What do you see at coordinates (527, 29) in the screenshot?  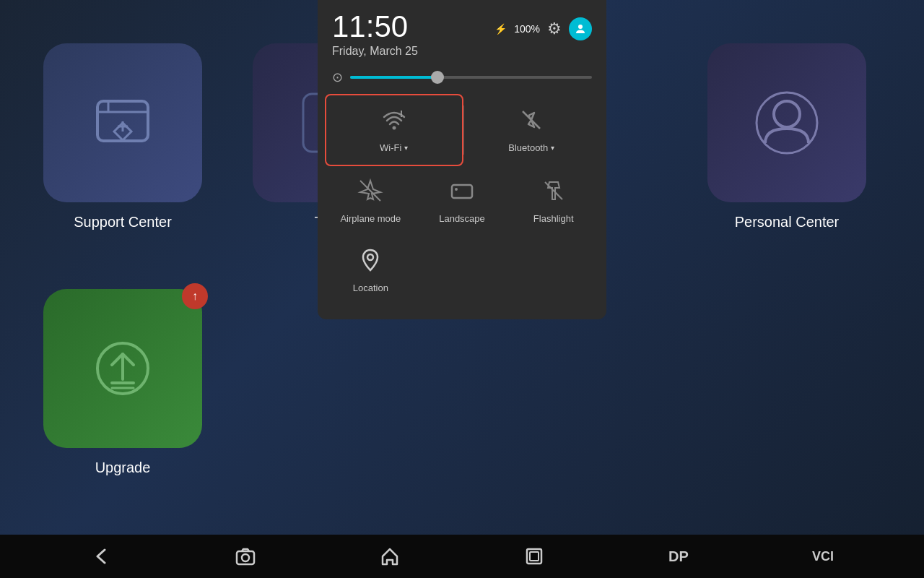 I see `battery-percent: 100%` at bounding box center [527, 29].